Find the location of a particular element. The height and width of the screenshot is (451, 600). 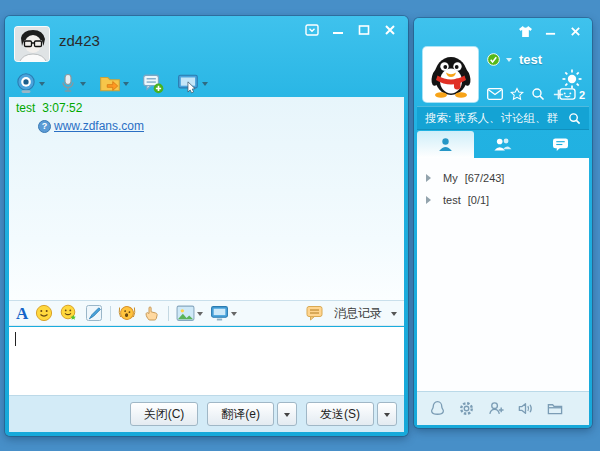

chat-window-title: zd423 is located at coordinates (80, 40).